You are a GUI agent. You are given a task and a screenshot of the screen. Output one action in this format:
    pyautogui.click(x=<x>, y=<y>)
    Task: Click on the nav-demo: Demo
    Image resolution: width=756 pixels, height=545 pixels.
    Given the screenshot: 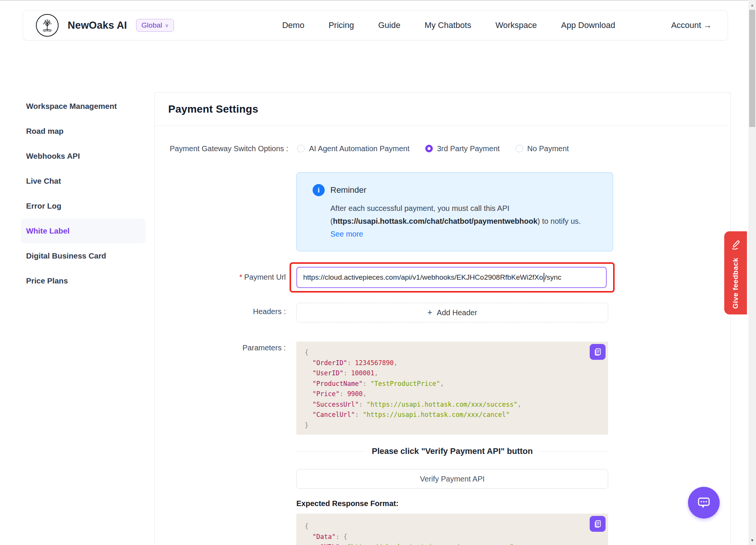 What is the action you would take?
    pyautogui.click(x=293, y=25)
    